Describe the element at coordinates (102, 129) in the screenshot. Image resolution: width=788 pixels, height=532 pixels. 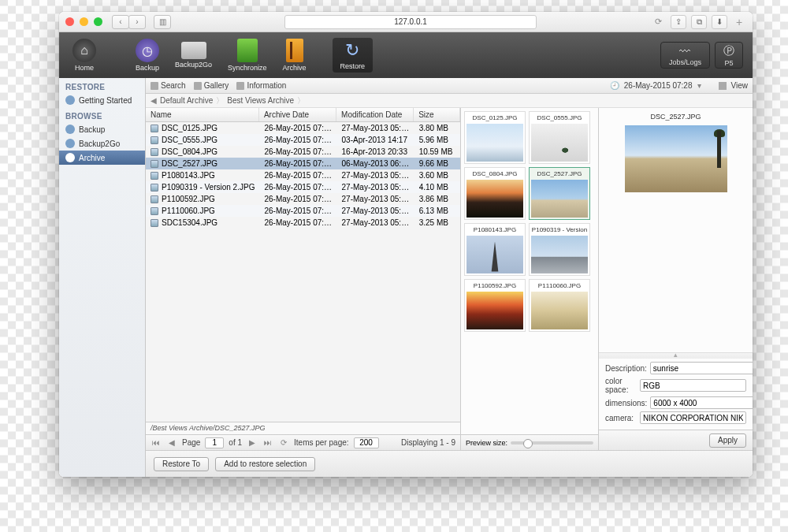
I see `sidebar-item-backup: Backup` at that location.